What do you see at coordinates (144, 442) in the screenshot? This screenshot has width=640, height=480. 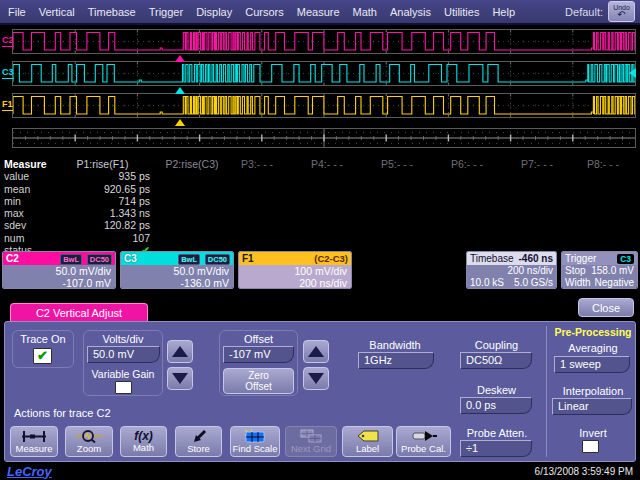 I see `math-action-button: f(x) Math` at bounding box center [144, 442].